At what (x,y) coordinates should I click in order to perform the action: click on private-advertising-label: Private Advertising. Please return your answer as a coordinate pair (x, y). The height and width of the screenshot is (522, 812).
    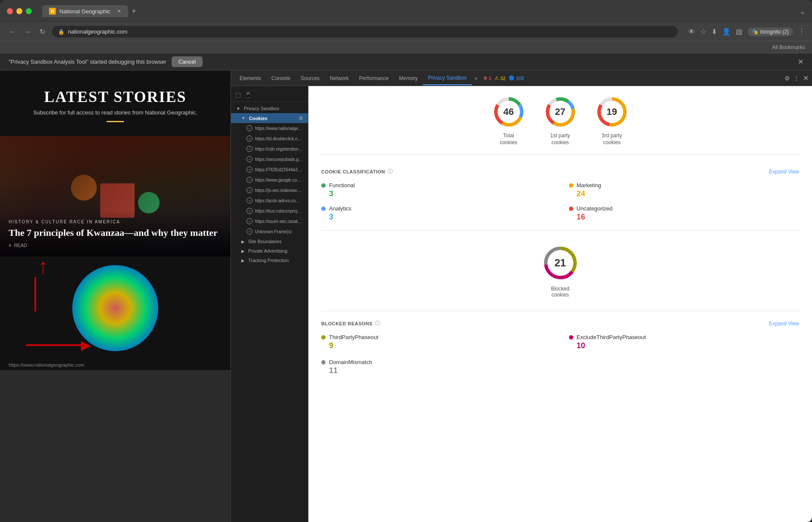
    Looking at the image, I should click on (268, 251).